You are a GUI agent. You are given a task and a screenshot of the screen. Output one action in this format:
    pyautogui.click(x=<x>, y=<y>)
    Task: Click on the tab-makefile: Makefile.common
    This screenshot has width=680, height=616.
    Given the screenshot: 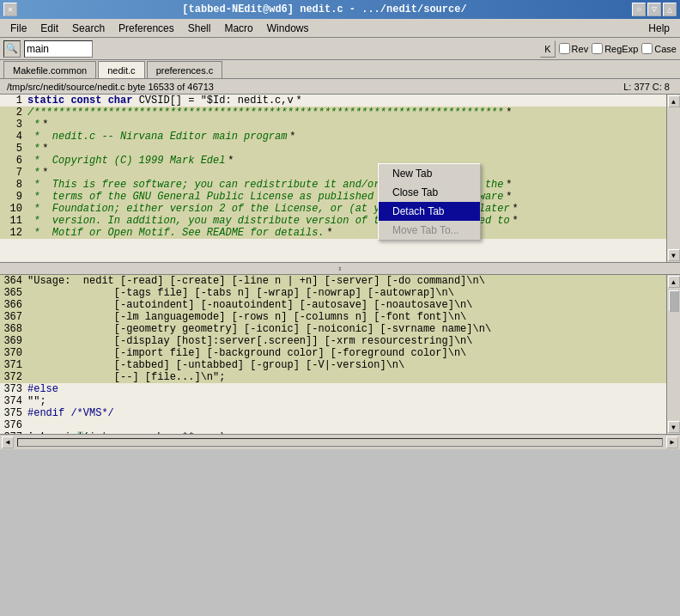 What is the action you would take?
    pyautogui.click(x=50, y=70)
    